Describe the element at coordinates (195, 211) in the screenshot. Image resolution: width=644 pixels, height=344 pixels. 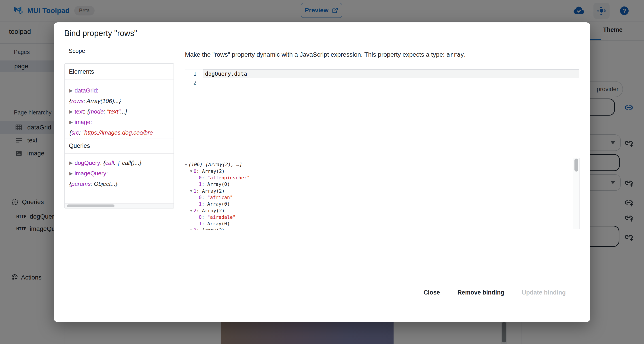
I see `tree-segment: 2` at that location.